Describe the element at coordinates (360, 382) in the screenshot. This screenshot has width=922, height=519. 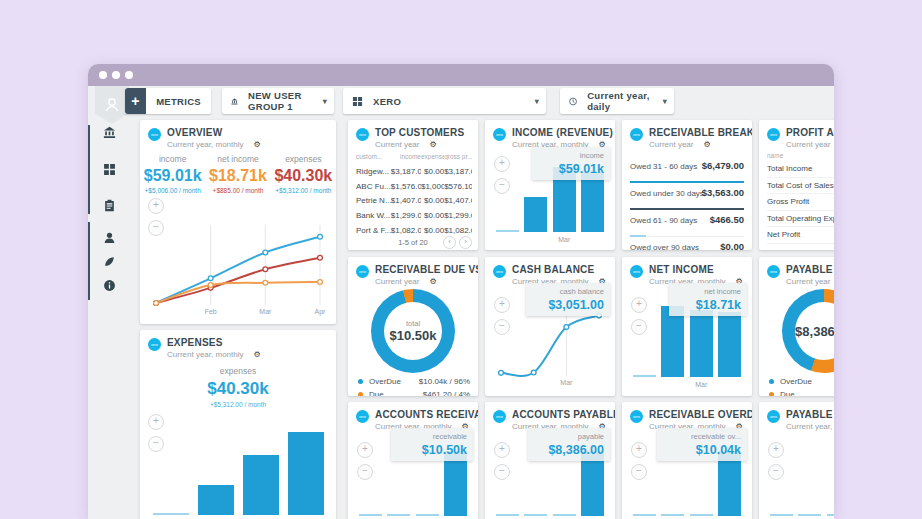
I see `legend-dot-icon` at that location.